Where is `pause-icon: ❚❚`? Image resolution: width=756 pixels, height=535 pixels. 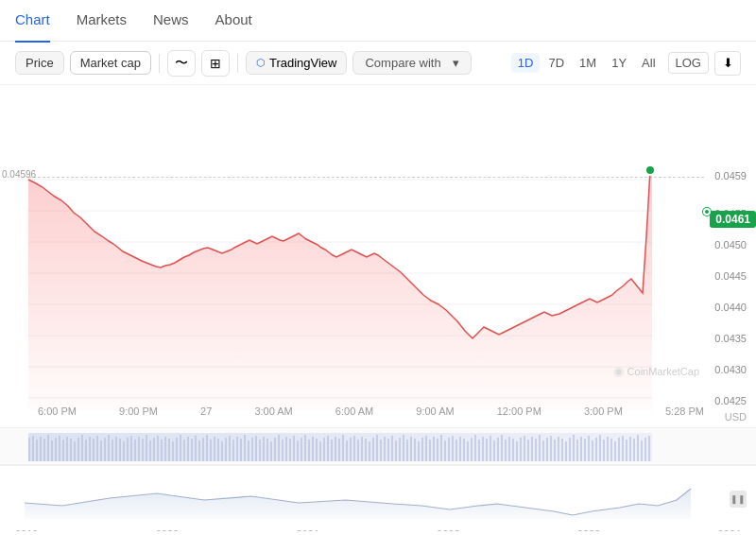 pause-icon: ❚❚ is located at coordinates (738, 499).